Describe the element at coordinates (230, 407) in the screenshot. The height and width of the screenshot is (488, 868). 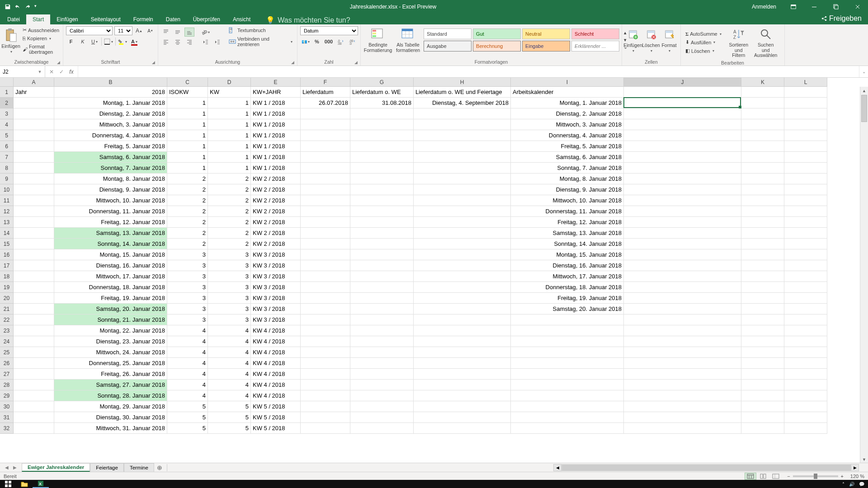
I see `cell-D30: 5` at that location.